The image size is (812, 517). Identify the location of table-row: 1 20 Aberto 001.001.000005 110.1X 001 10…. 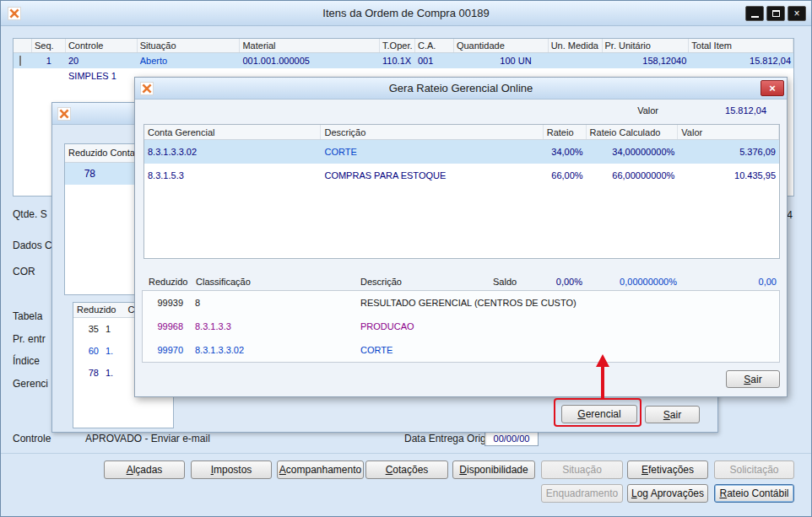
(403, 61).